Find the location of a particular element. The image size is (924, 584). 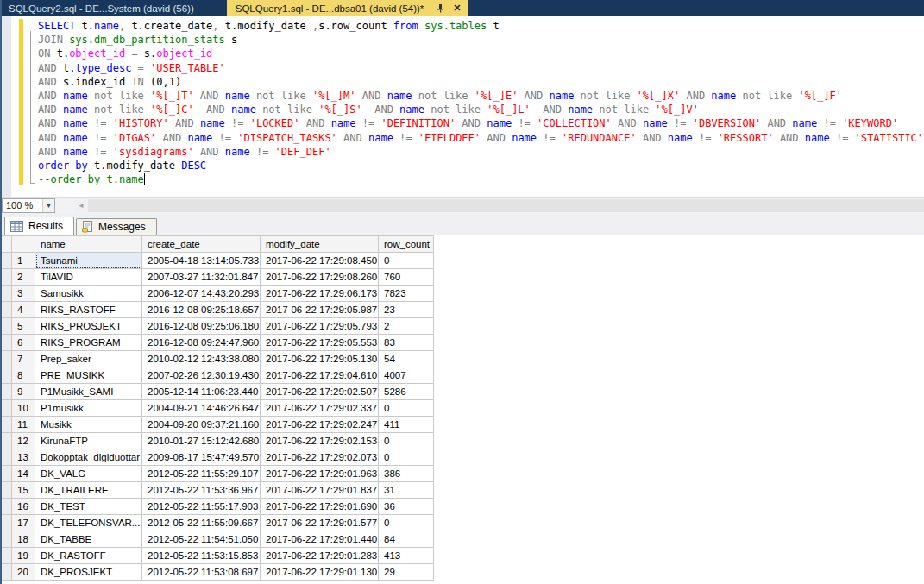

tab-results: Results is located at coordinates (40, 226).